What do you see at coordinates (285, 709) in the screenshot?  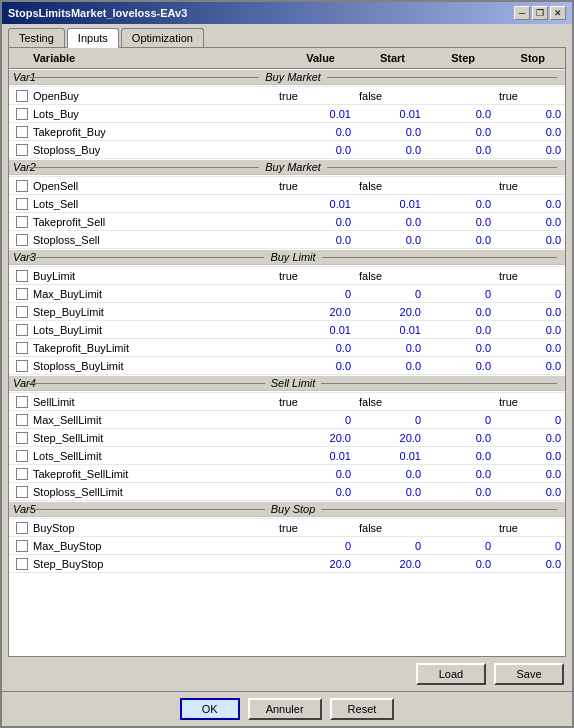 I see `cancel-button: Annuler` at bounding box center [285, 709].